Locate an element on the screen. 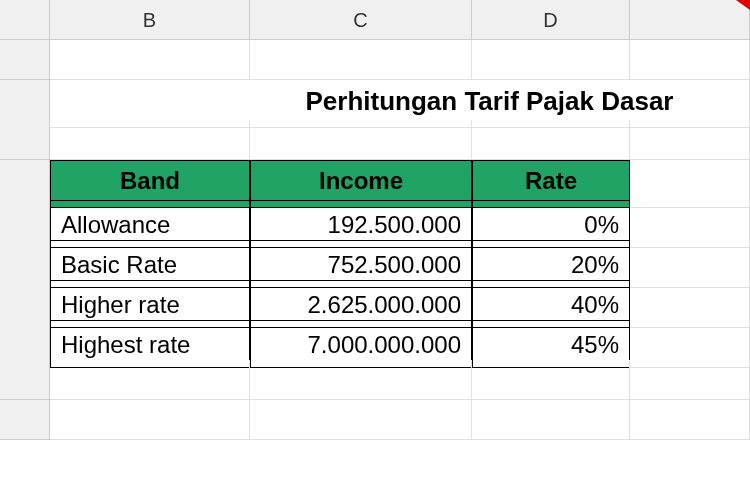  col-header-d: D is located at coordinates (551, 20).